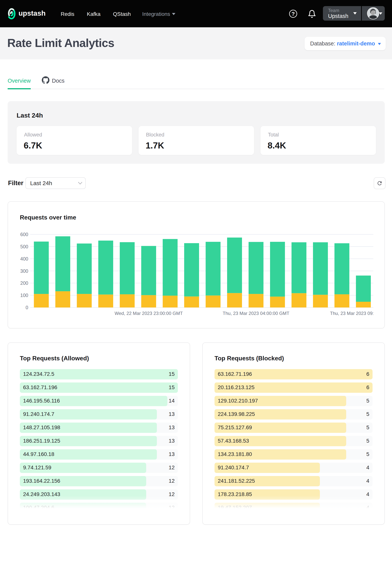 This screenshot has height=572, width=392. Describe the element at coordinates (24, 247) in the screenshot. I see `svg-text: 500` at that location.